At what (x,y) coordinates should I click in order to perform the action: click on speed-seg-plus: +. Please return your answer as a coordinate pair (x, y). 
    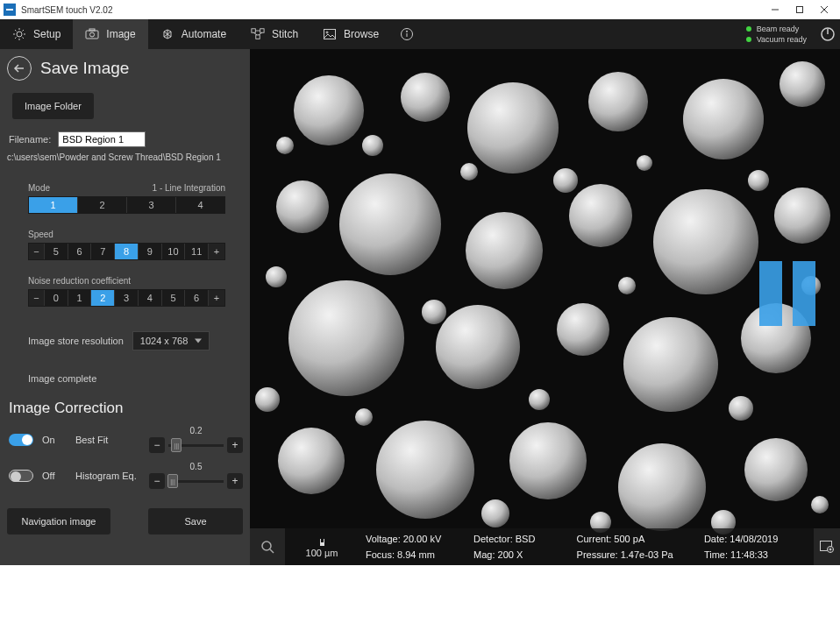
    Looking at the image, I should click on (217, 251).